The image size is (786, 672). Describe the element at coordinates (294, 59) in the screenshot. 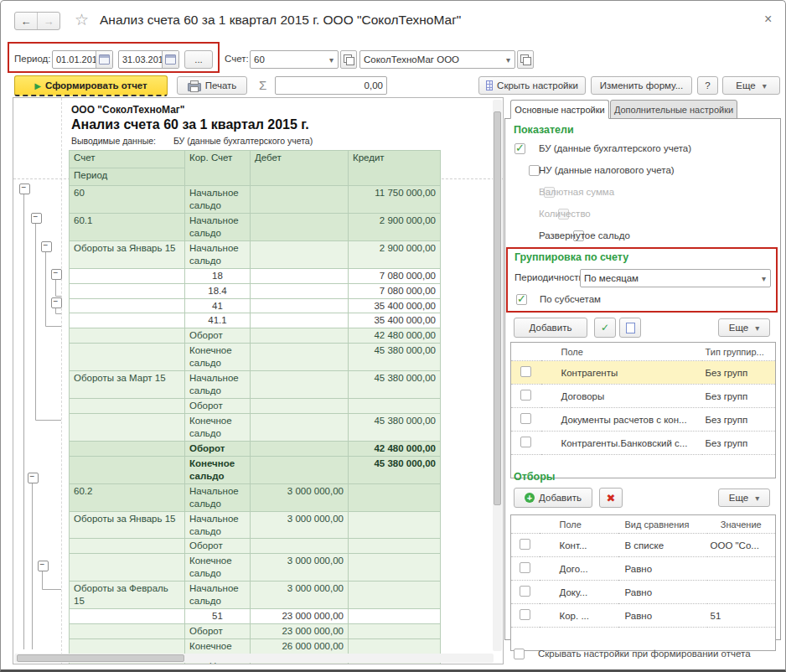

I see `account-combo: 60 ▾` at that location.